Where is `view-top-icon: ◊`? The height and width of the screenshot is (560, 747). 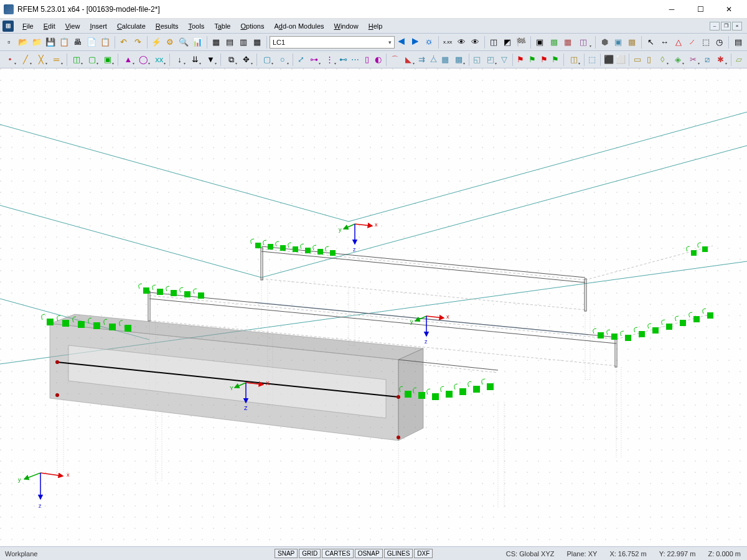 view-top-icon: ◊ is located at coordinates (662, 60).